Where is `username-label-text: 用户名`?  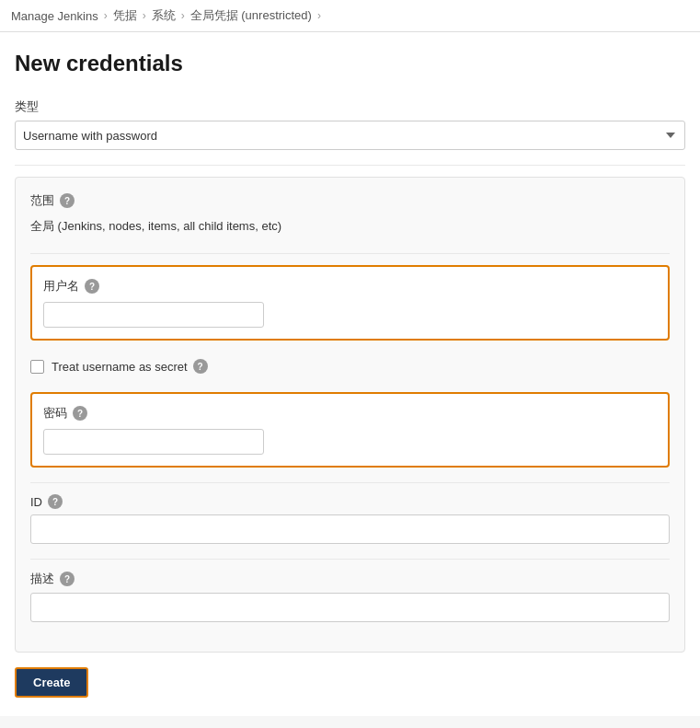
username-label-text: 用户名 is located at coordinates (61, 286).